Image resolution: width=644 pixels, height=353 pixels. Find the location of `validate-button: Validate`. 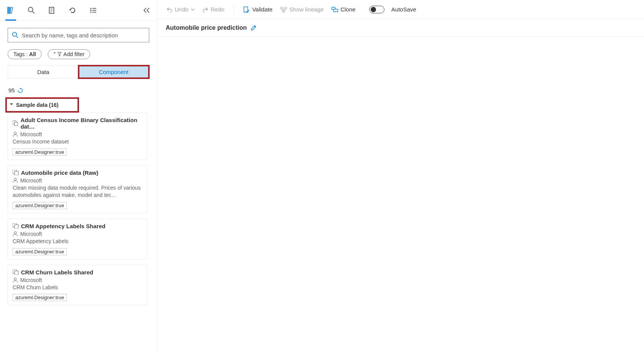

validate-button: Validate is located at coordinates (258, 10).